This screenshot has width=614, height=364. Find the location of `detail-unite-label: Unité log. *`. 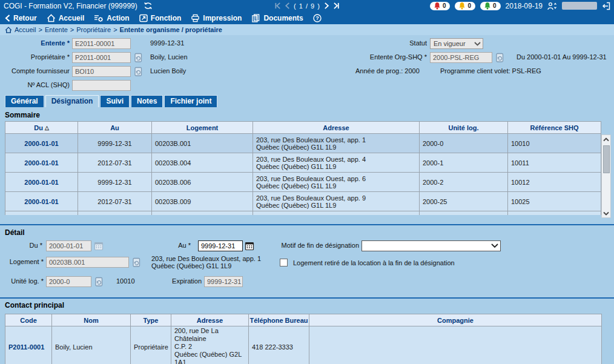

detail-unite-label: Unité log. * is located at coordinates (24, 281).